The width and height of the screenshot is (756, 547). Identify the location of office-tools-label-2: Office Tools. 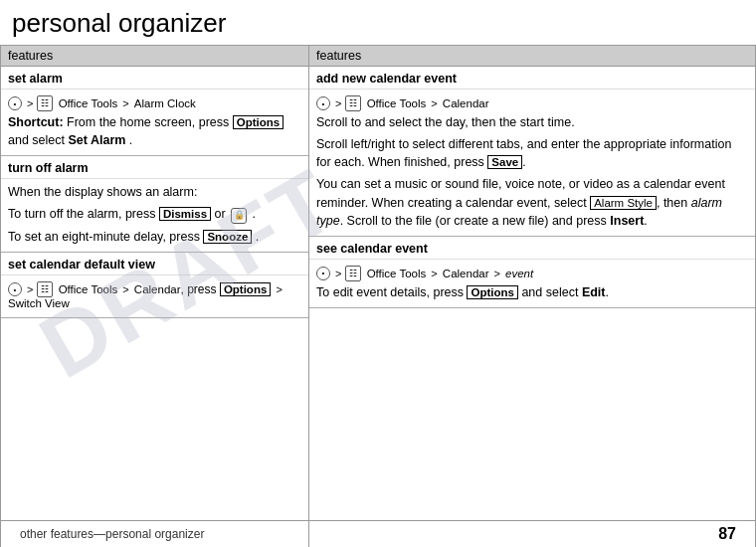
(86, 289).